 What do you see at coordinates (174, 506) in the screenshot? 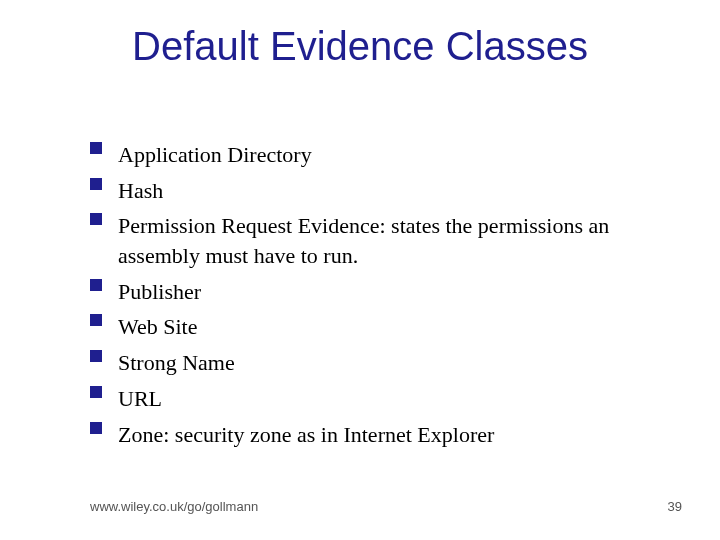
I see `footer-url: www.wiley.co.uk/go/gollmann` at bounding box center [174, 506].